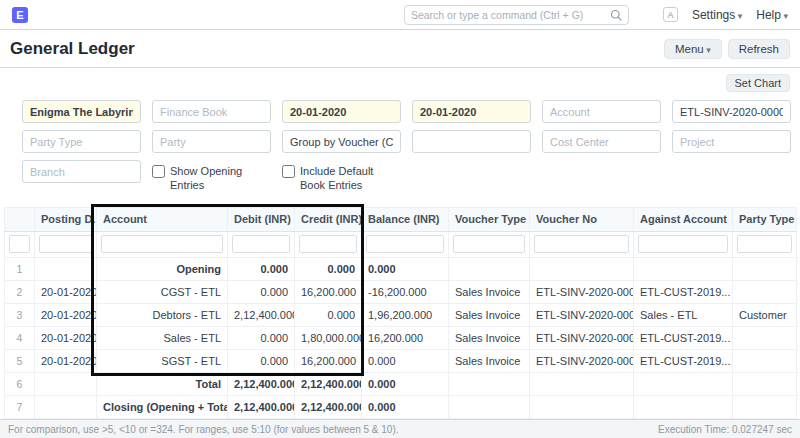 Image resolution: width=800 pixels, height=438 pixels. What do you see at coordinates (582, 244) in the screenshot?
I see `column-filter-voucher-no` at bounding box center [582, 244].